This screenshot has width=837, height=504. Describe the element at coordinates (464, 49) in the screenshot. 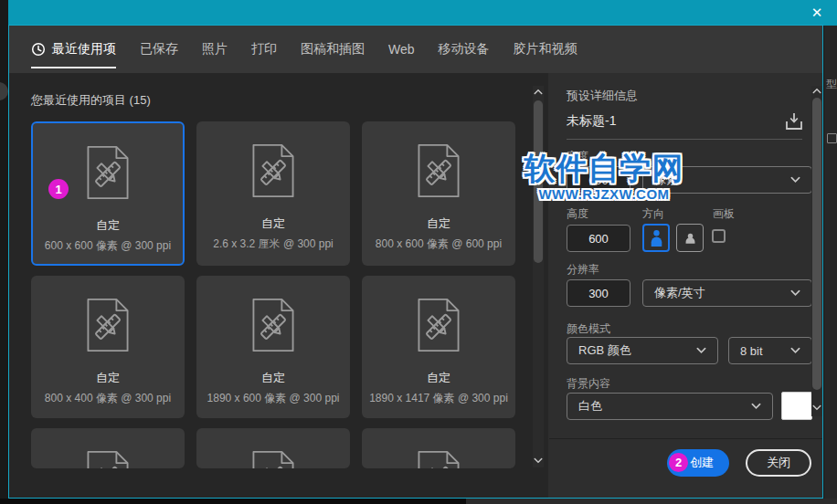

I see `tab-mobile: 移动设备` at that location.